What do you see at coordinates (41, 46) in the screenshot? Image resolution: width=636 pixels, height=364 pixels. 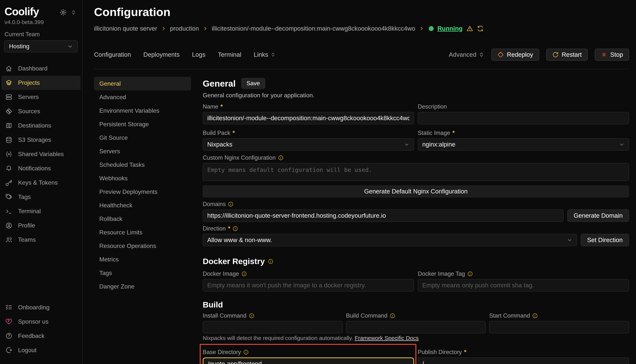 I see `team-select: Hosting` at bounding box center [41, 46].